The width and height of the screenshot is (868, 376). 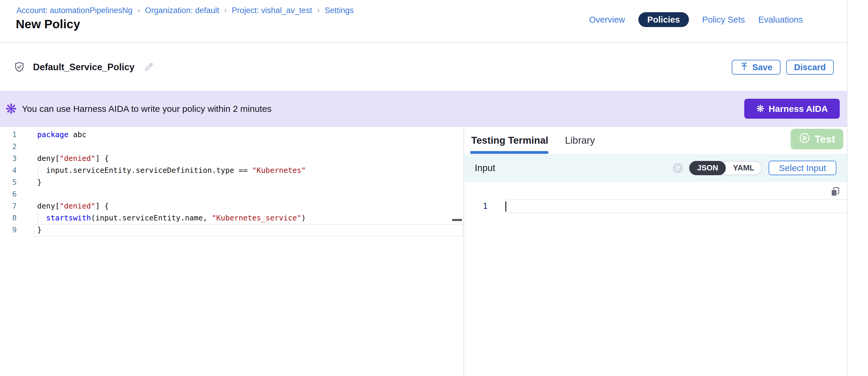 I want to click on input-controls: JSONYAML Select Input, so click(x=755, y=168).